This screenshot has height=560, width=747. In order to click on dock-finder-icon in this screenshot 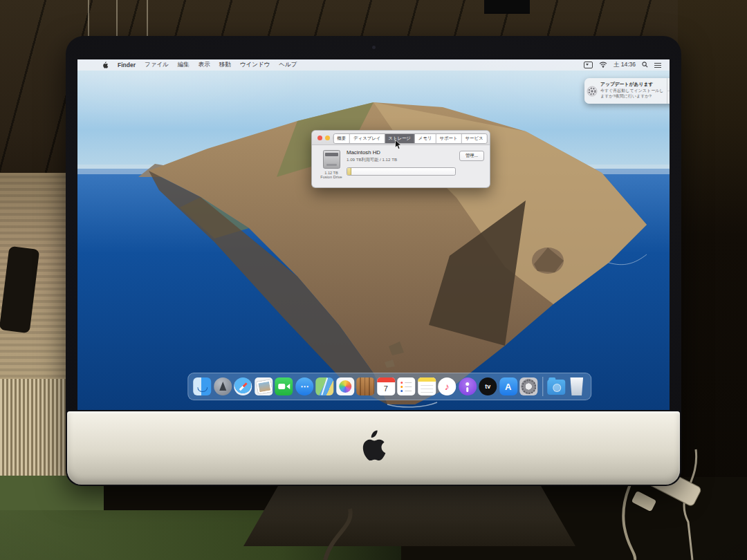, I will do `click(202, 386)`.